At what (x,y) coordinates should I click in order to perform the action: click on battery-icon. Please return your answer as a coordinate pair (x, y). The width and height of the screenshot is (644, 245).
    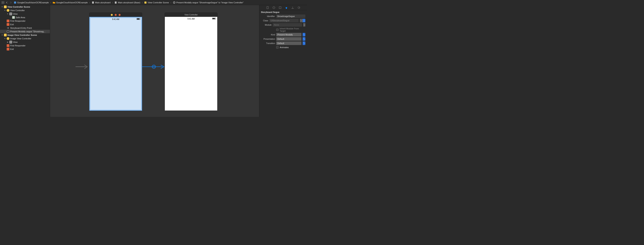
    Looking at the image, I should click on (214, 18).